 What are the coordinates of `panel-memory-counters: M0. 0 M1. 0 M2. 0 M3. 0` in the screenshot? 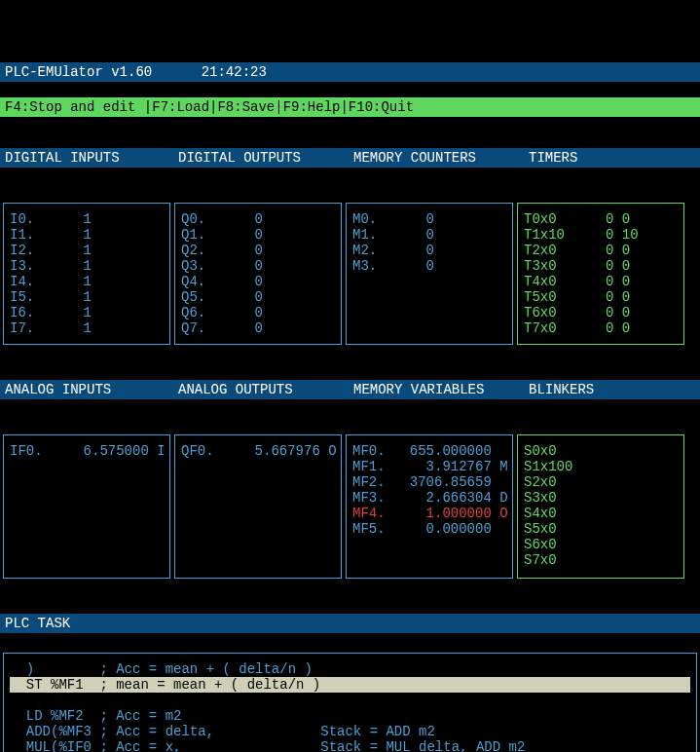 It's located at (429, 274).